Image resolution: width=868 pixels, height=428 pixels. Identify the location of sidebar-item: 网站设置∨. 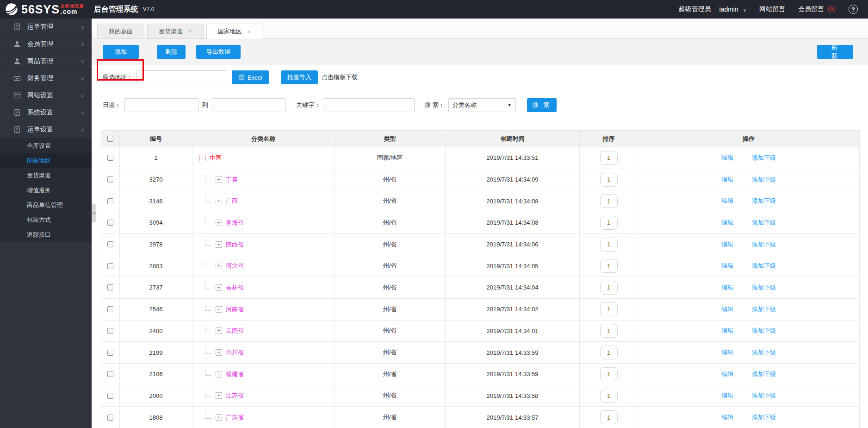
(46, 95).